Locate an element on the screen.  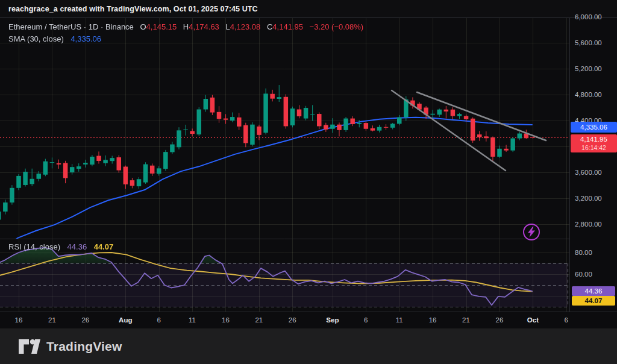
rsi-value-badge: 44.36 is located at coordinates (594, 291).